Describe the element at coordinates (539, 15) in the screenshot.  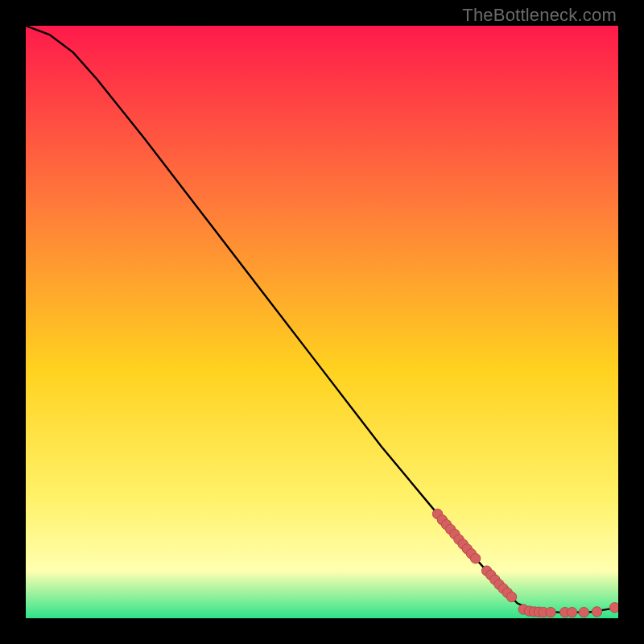
I see `watermark-text: TheBottleneck.com` at that location.